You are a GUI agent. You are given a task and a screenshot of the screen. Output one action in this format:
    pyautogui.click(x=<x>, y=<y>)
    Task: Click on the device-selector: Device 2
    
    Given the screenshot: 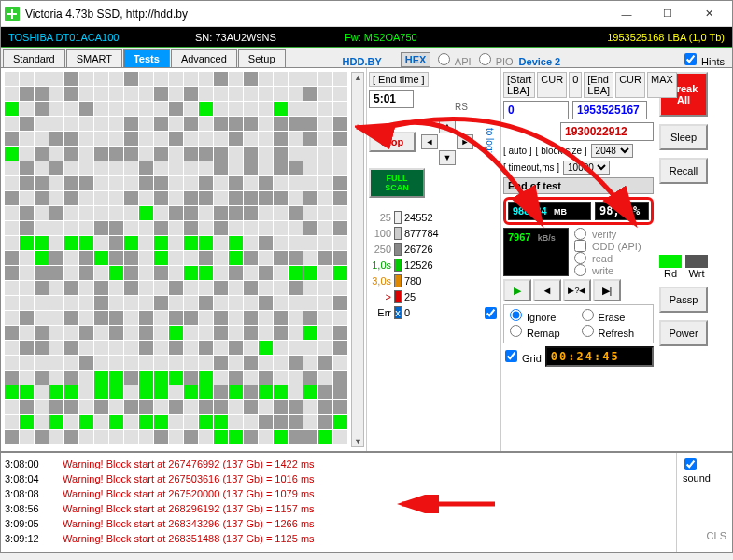 What is the action you would take?
    pyautogui.click(x=540, y=62)
    